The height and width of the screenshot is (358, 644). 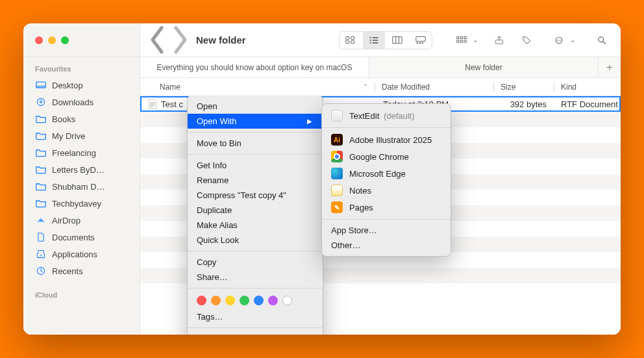 I want to click on submenu-edge: Microsoft Edge, so click(x=386, y=173).